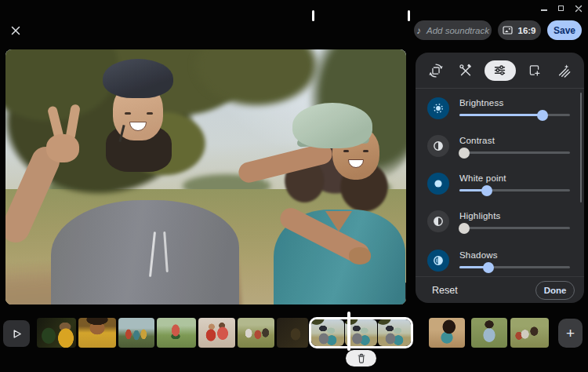 The image size is (588, 372). What do you see at coordinates (561, 8) in the screenshot?
I see `window-controls` at bounding box center [561, 8].